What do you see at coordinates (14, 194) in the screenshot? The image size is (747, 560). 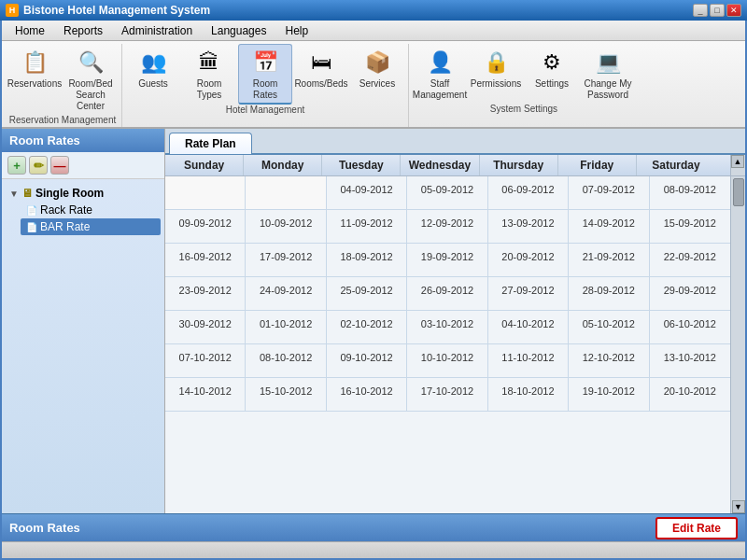 I see `expand-icon: ▼` at bounding box center [14, 194].